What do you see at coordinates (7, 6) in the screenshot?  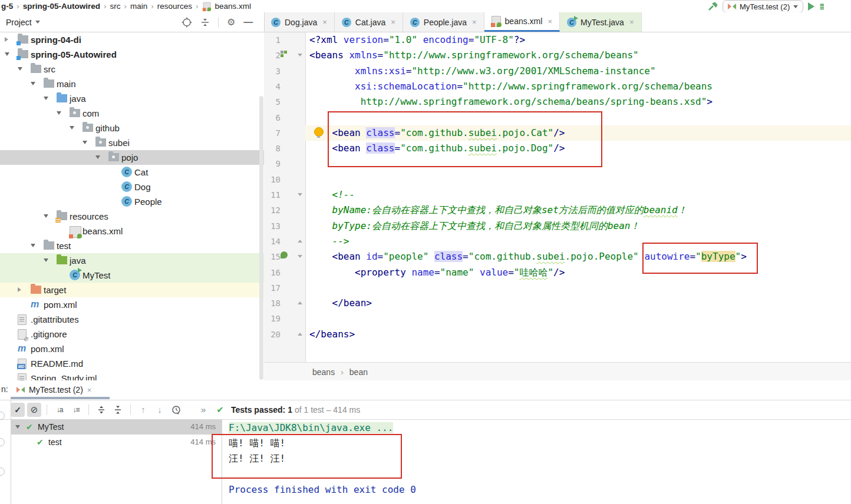 I see `breadcrumb-project: g-5` at bounding box center [7, 6].